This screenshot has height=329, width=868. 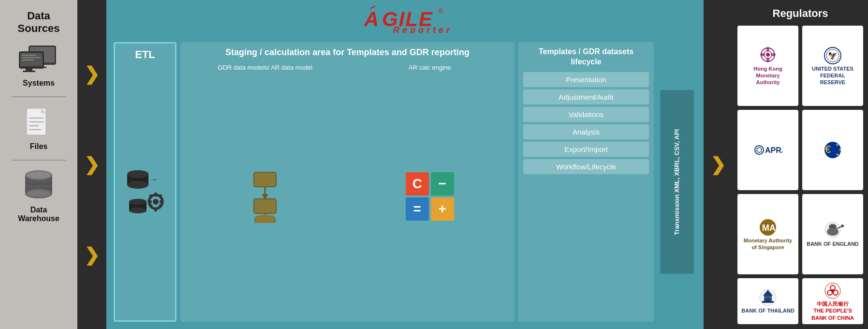 What do you see at coordinates (833, 150) in the screenshot?
I see `regulator-ecb: € ★ ★ ★` at bounding box center [833, 150].